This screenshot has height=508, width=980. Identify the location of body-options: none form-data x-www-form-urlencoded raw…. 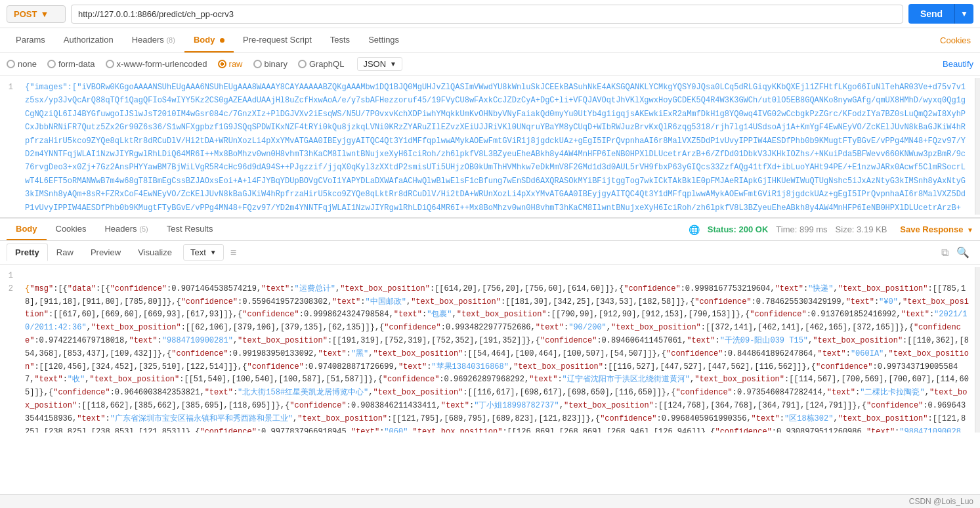
(490, 64).